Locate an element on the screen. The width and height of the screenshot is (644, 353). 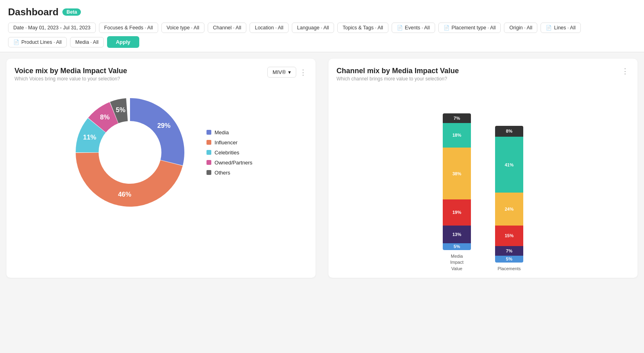
donut-label: 29% is located at coordinates (164, 125).